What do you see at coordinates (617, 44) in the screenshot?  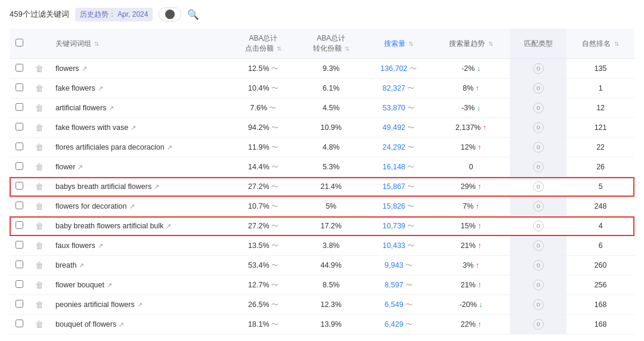 I see `natural-rank-sort-icon: ⇅` at bounding box center [617, 44].